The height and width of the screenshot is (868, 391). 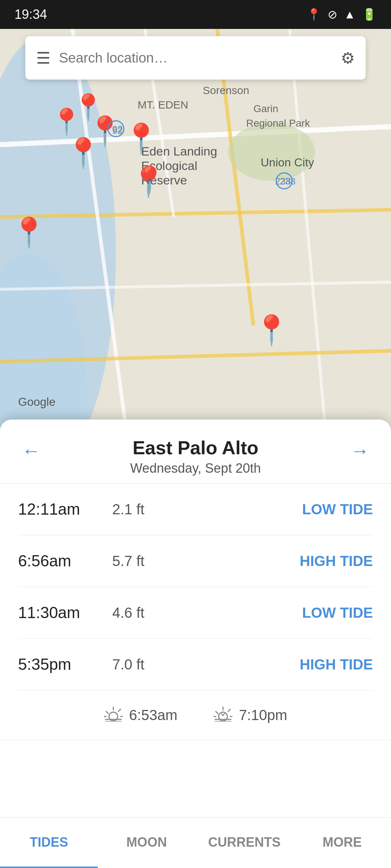 I want to click on svg-text: 238, so click(x=287, y=181).